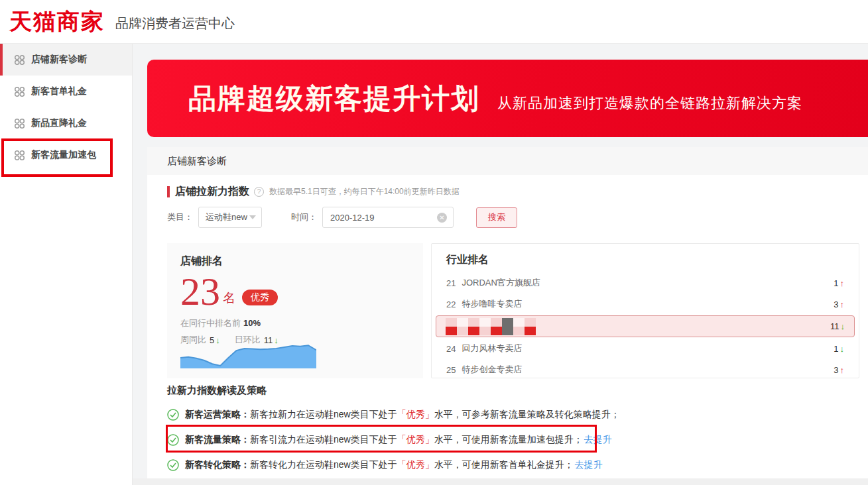 The width and height of the screenshot is (868, 485). Describe the element at coordinates (260, 297) in the screenshot. I see `grade-badge: 优秀` at that location.